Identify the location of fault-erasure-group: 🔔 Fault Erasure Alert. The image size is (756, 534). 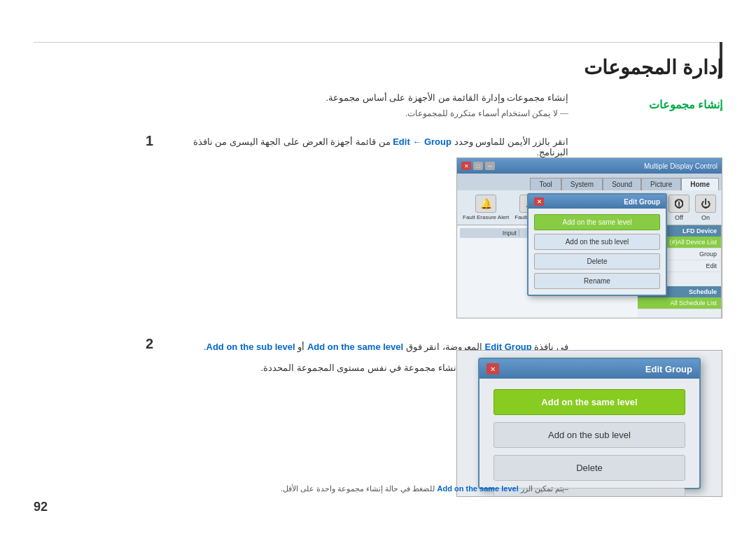
(486, 207).